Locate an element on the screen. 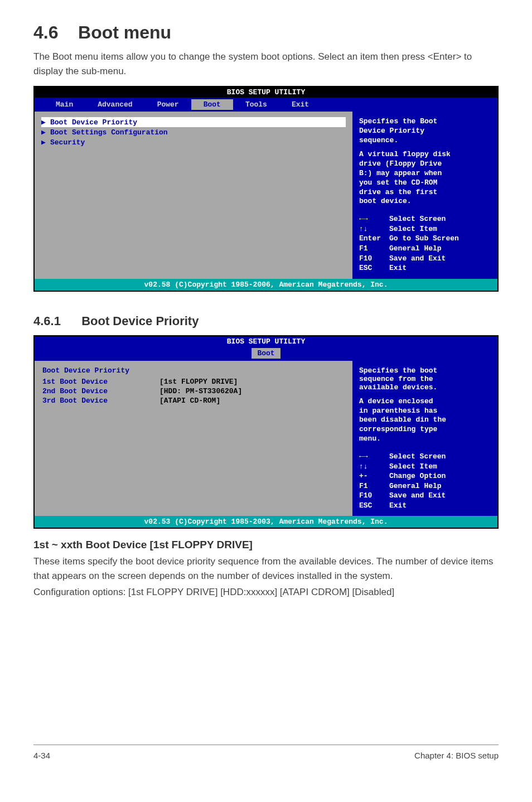  page-number: 4-34 is located at coordinates (42, 755).